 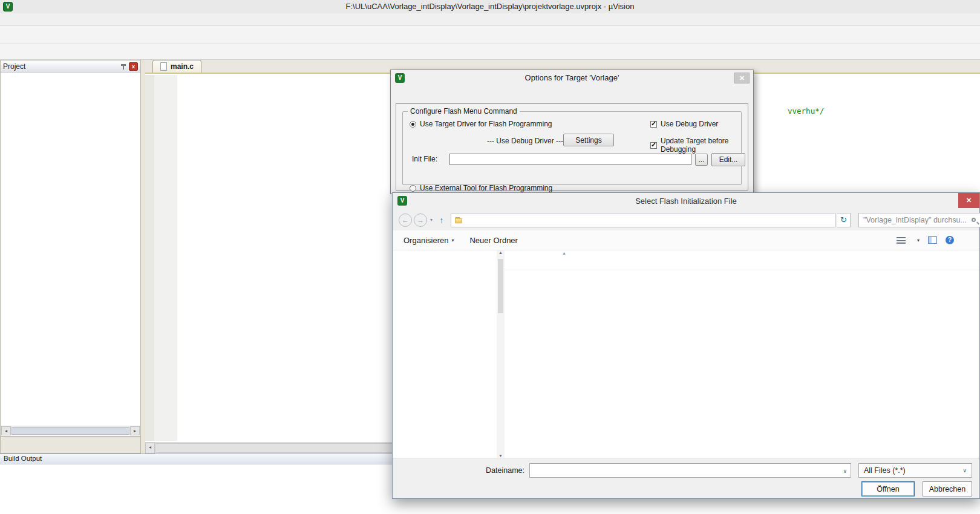 I want to click on external-tool-radio, so click(x=413, y=189).